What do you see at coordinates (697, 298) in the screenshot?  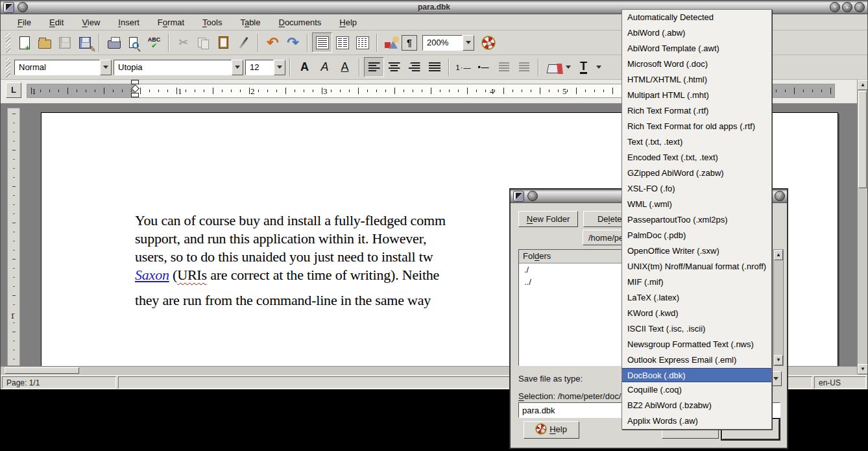 I see `filetype-option: LaTeX (.latex)` at bounding box center [697, 298].